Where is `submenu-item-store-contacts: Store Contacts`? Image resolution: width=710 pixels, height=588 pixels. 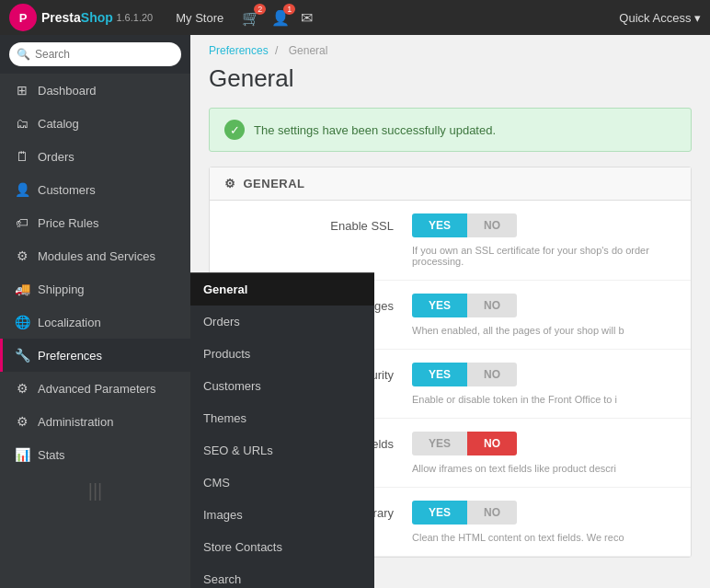
submenu-item-store-contacts: Store Contacts is located at coordinates (282, 547).